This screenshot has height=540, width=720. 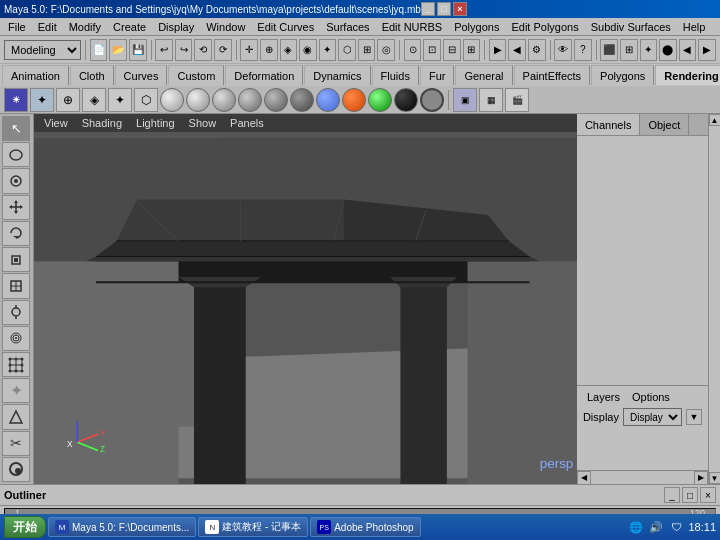 I want to click on btn9: ⊞, so click(x=367, y=50).